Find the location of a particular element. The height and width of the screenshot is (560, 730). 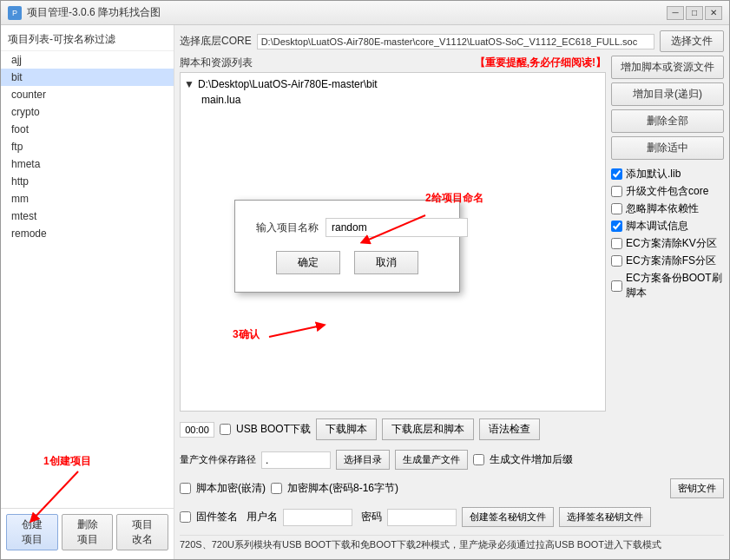

sign-row: 固件签名 用户名 密码 创建签名秘钥文件 选择签名秘钥文件 is located at coordinates (451, 517).